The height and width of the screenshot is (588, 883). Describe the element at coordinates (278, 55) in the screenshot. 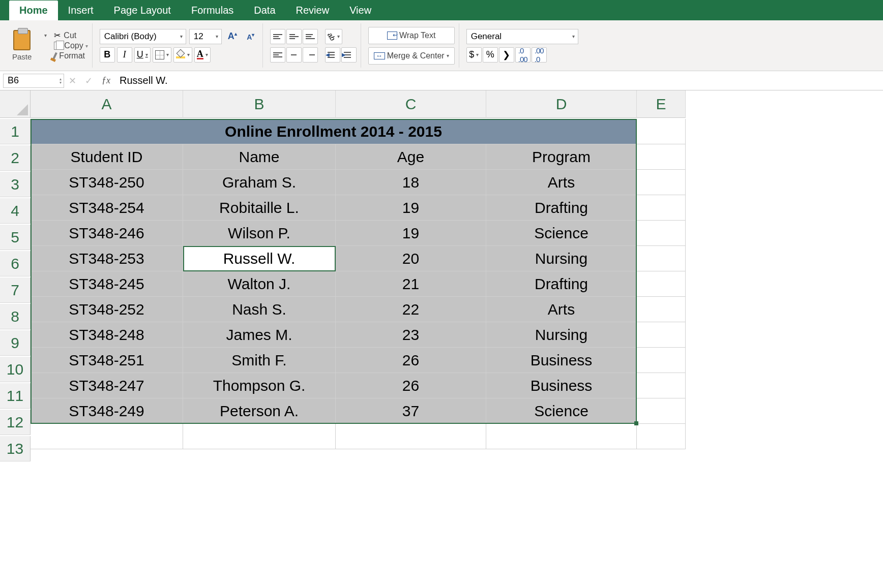

I see `align-left-button` at that location.